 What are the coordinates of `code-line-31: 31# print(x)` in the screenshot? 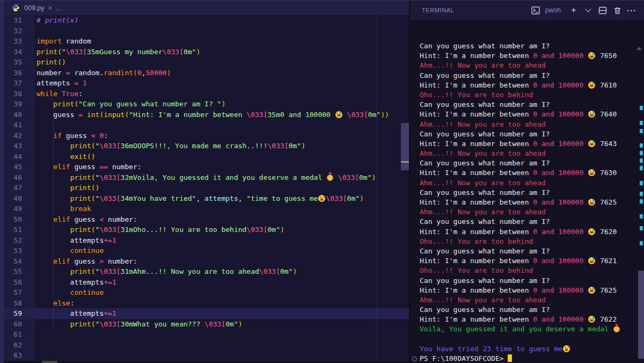 It's located at (204, 20).